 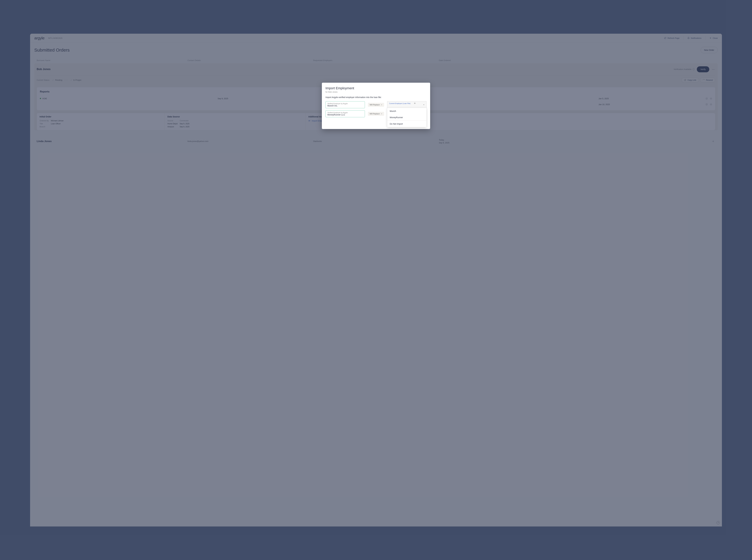 I want to click on dropdown-option: MoneyRunner, so click(x=407, y=117).